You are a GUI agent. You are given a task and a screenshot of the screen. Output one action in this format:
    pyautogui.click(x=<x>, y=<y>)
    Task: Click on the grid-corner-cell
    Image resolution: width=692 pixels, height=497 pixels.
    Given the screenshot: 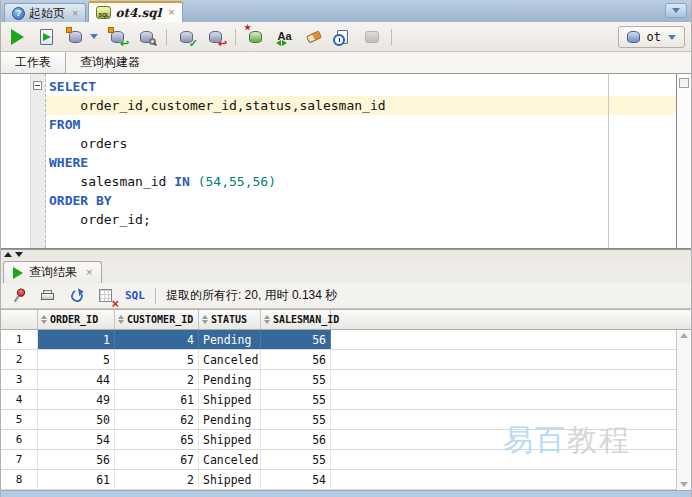 What is the action you would take?
    pyautogui.click(x=20, y=320)
    